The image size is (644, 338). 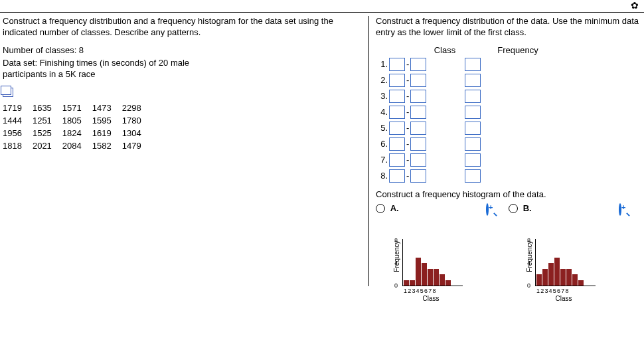 I want to click on table-header: Class Frequency, so click(x=509, y=50).